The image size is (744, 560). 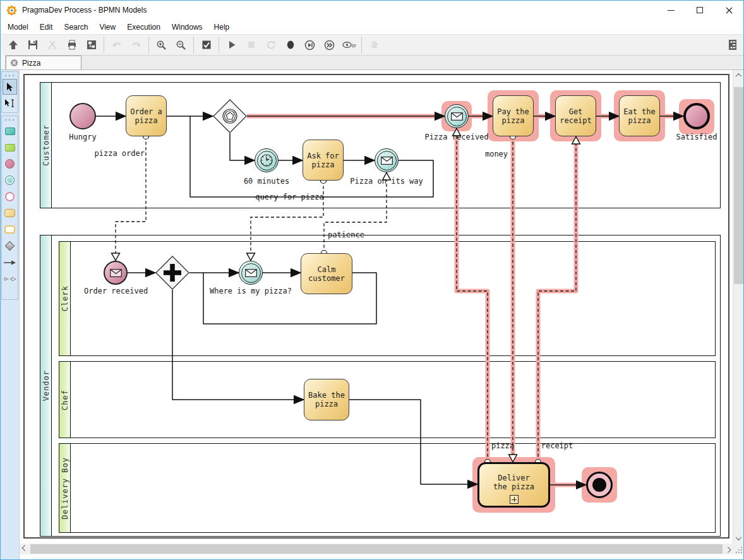 I want to click on menu-windows: Windows, so click(x=187, y=27).